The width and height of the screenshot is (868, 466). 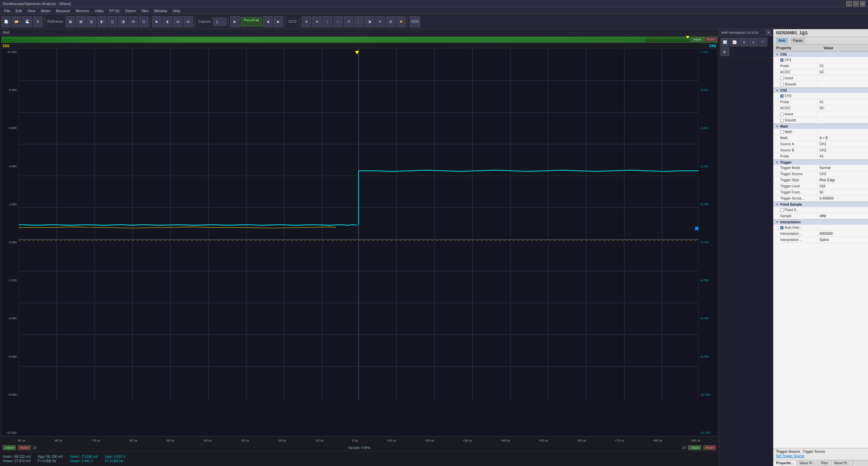 What do you see at coordinates (391, 22) in the screenshot?
I see `zoom-btn-9: ⊞` at bounding box center [391, 22].